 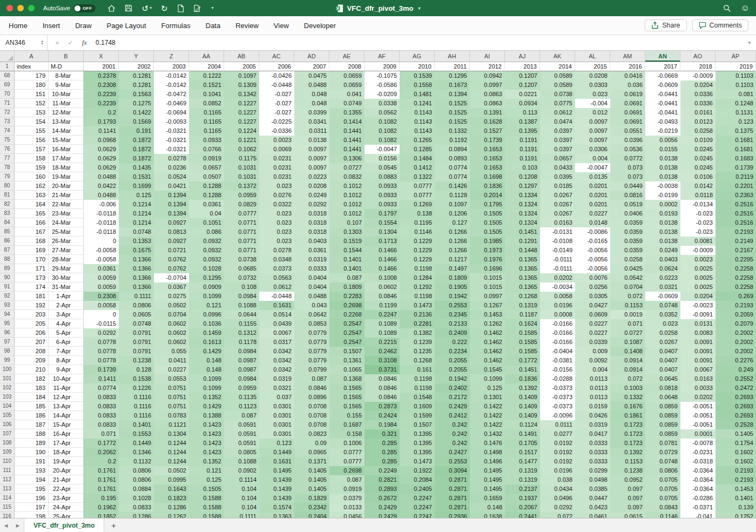 What do you see at coordinates (417, 278) in the screenshot?
I see `cell: 0.1284` at bounding box center [417, 278].